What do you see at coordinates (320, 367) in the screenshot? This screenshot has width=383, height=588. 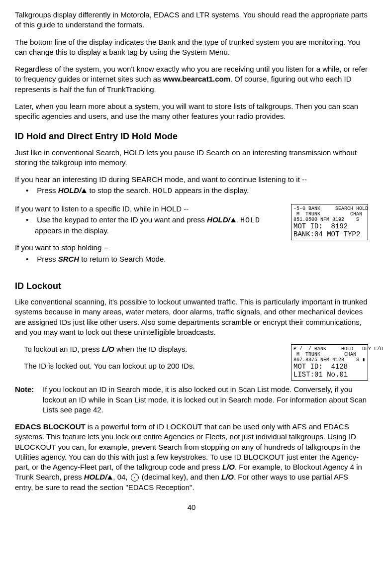 I see `lcd-line-big: MOT ID: 4128` at bounding box center [320, 367].